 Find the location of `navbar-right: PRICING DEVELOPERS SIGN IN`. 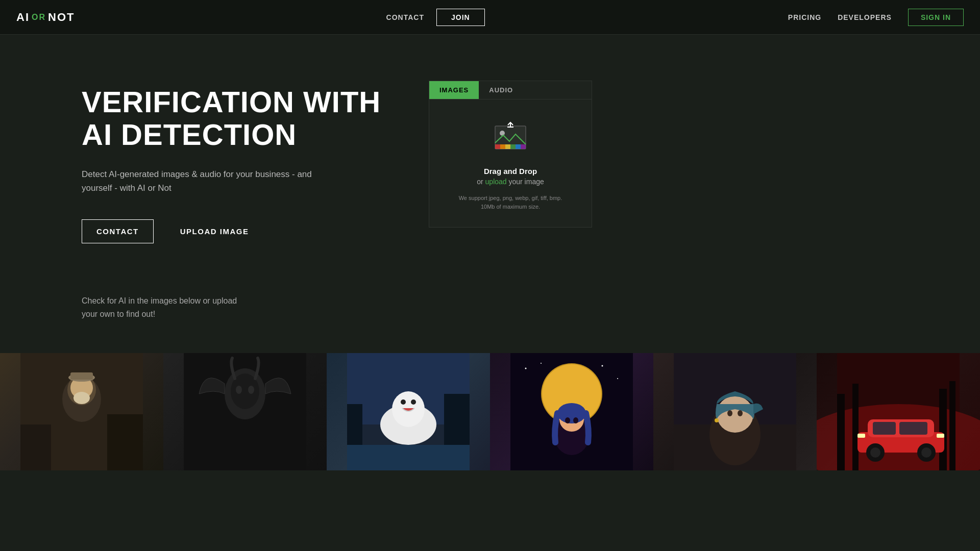

navbar-right: PRICING DEVELOPERS SIGN IN is located at coordinates (876, 17).